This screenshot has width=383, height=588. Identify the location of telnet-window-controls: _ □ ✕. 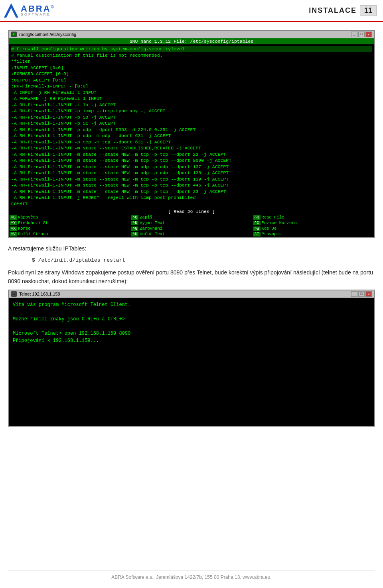
(361, 294).